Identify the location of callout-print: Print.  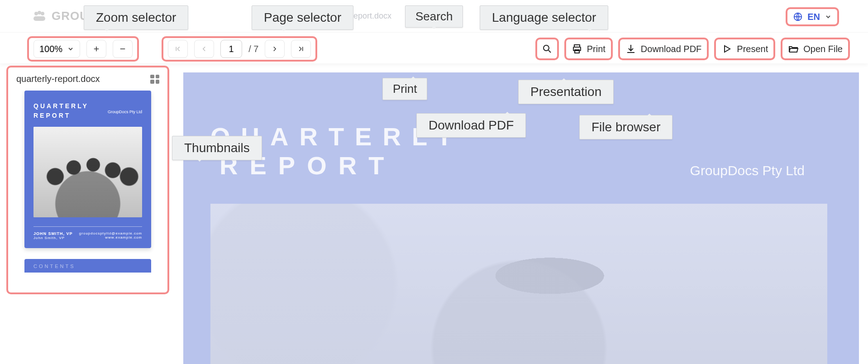
(405, 89).